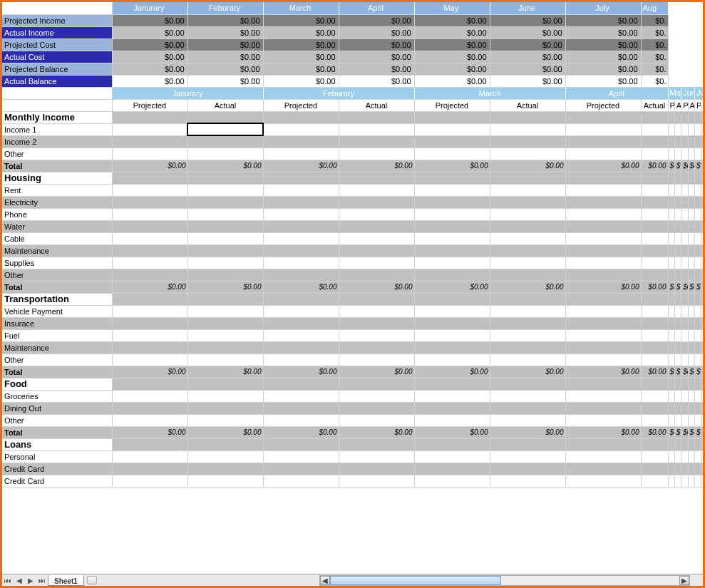 This screenshot has width=705, height=588. I want to click on summary-cell: $0., so click(654, 20).